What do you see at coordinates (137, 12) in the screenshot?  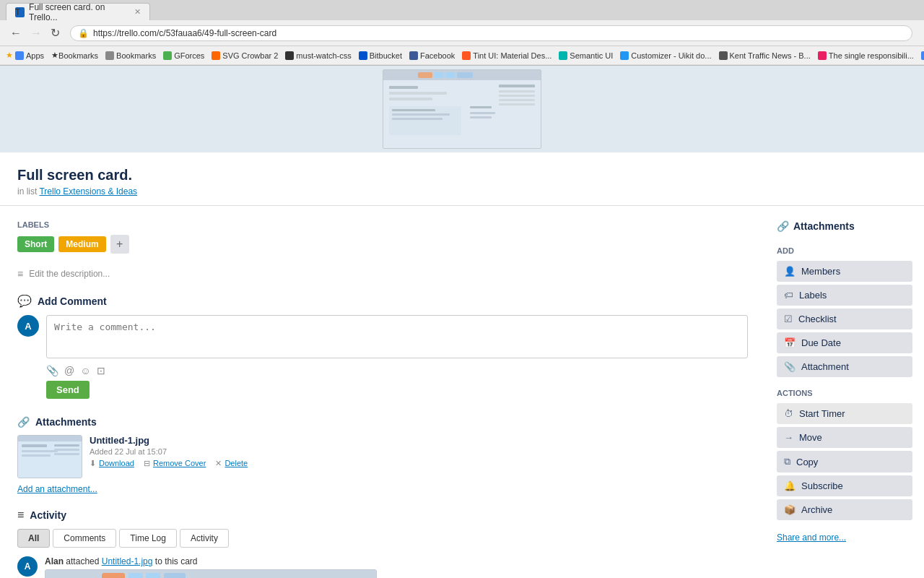 I see `tab-close-button: ✕` at bounding box center [137, 12].